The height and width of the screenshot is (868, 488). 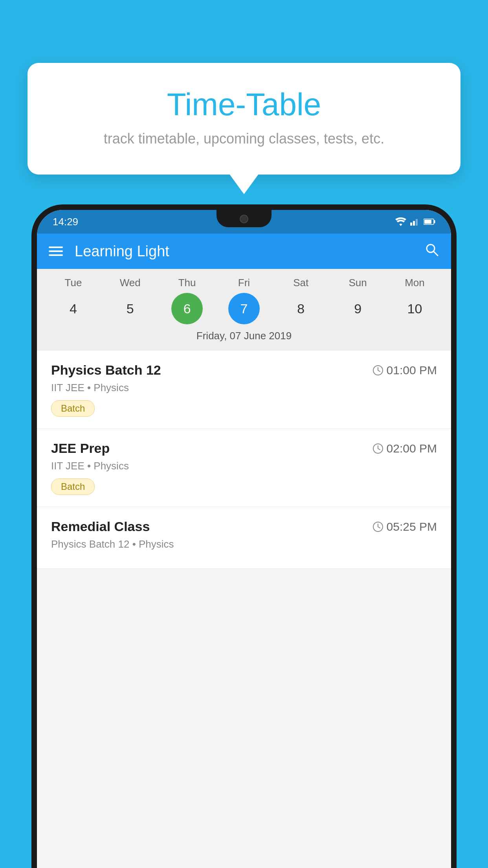 What do you see at coordinates (244, 448) in the screenshot?
I see `schedule-item-2-header: JEE Prep 02:00 PM` at bounding box center [244, 448].